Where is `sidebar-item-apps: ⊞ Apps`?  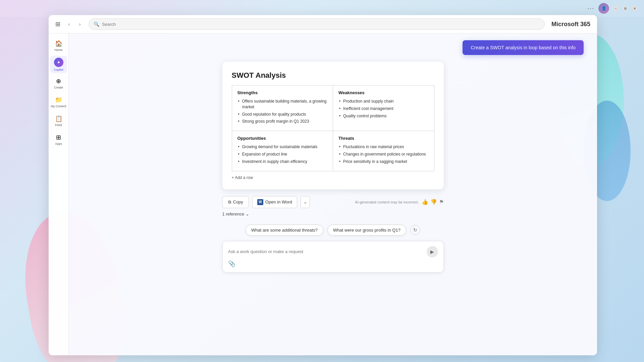 sidebar-item-apps: ⊞ Apps is located at coordinates (59, 139).